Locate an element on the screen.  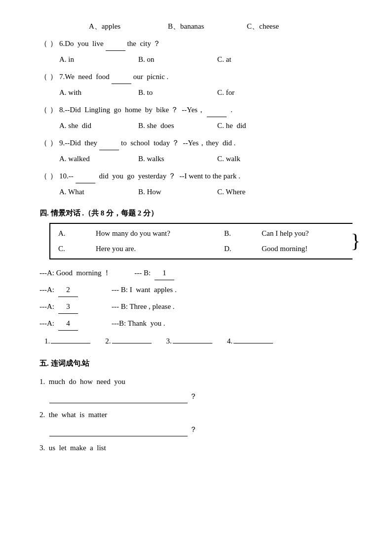
option-c: C、cheese is located at coordinates (272, 27).